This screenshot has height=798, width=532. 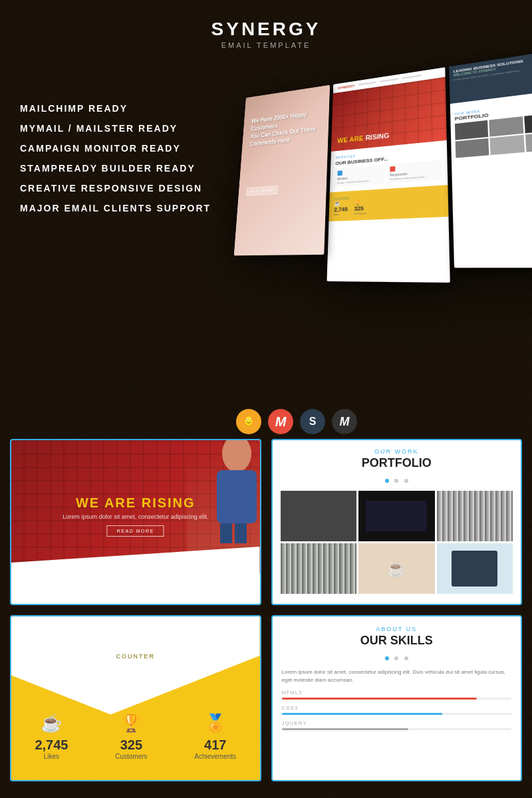 What do you see at coordinates (397, 694) in the screenshot?
I see `skill-html5: HTML5` at bounding box center [397, 694].